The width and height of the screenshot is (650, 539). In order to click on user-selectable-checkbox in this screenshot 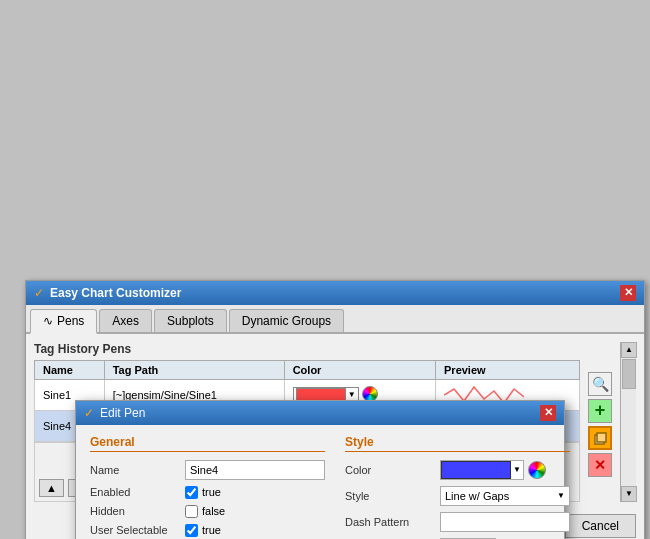, I will do `click(192, 530)`.